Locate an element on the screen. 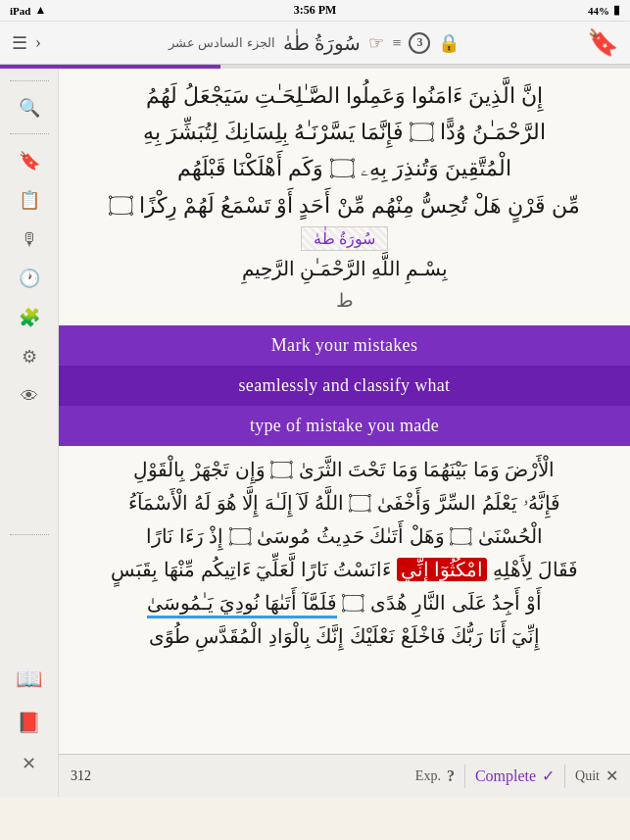 The width and height of the screenshot is (630, 840). toolbar-center: الجزء السادس عشر سُورَةُ طٰهٰ ☞ ≡ 3 🔒 is located at coordinates (315, 43).